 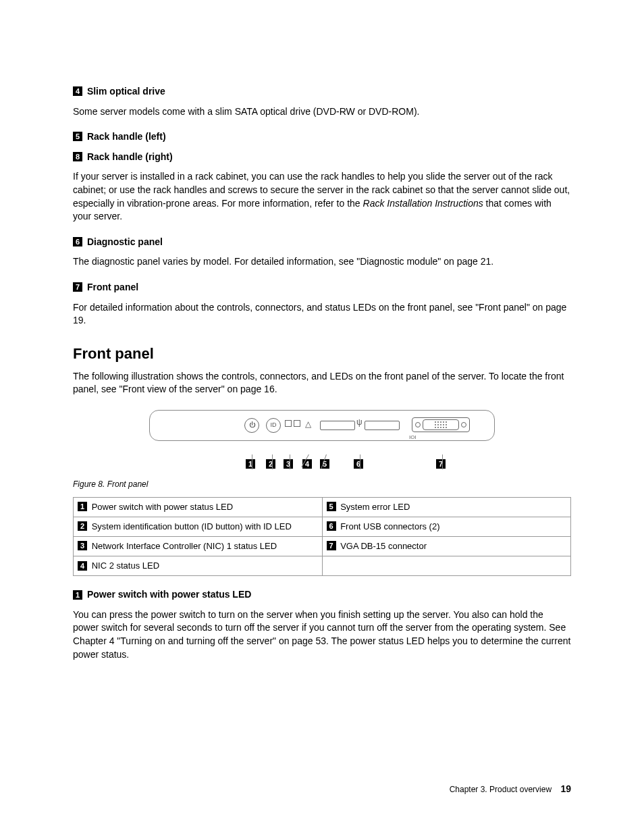 What do you see at coordinates (390, 527) in the screenshot?
I see `tcell-6-text: Front USB connectors (2)` at bounding box center [390, 527].